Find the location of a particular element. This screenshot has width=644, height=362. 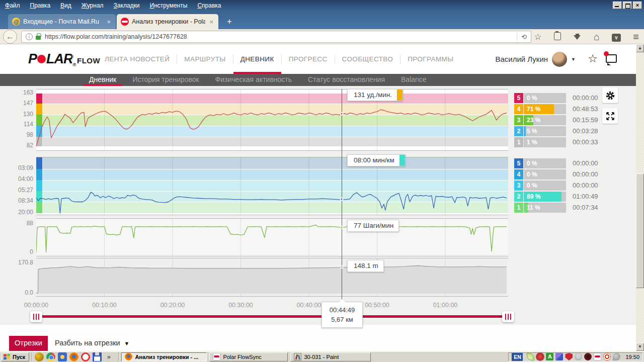

chevron-down-icon: ▼ is located at coordinates (574, 59).